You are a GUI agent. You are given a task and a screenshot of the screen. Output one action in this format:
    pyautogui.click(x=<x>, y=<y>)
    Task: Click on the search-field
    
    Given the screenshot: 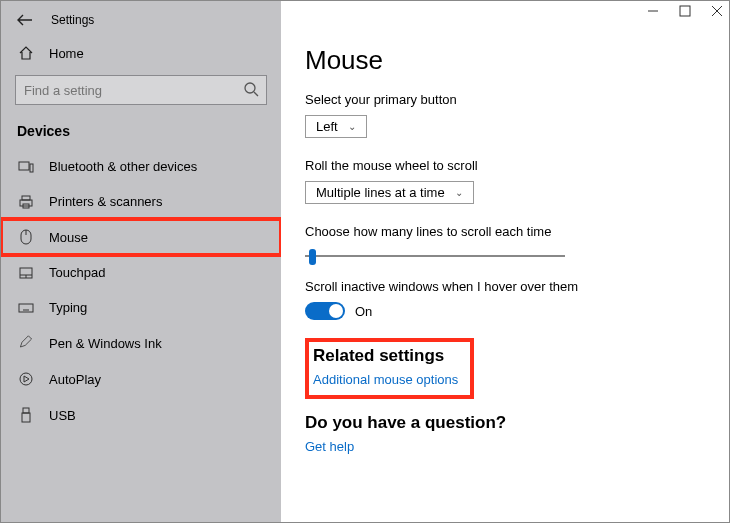 What is the action you would take?
    pyautogui.click(x=141, y=90)
    